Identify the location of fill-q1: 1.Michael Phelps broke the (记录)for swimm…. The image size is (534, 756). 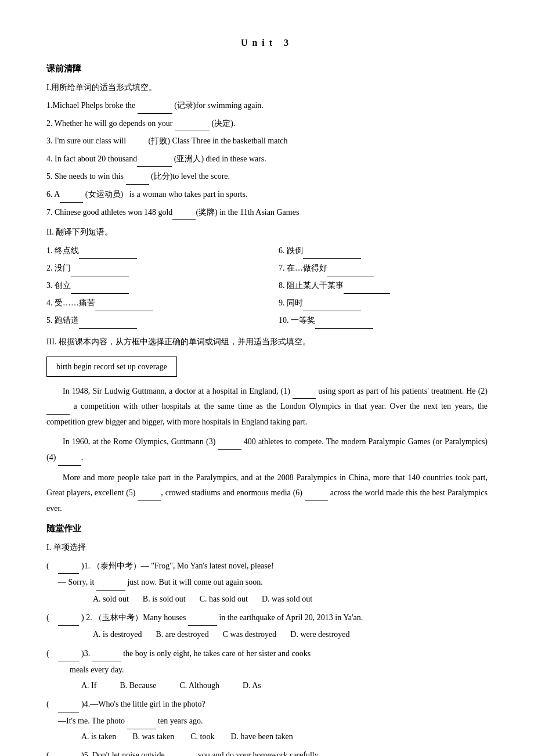
(267, 106).